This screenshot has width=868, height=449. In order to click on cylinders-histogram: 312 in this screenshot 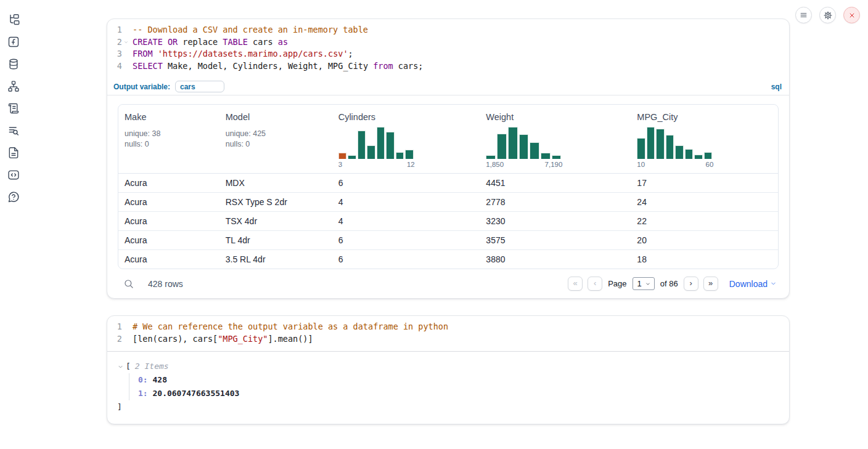, I will do `click(377, 148)`.